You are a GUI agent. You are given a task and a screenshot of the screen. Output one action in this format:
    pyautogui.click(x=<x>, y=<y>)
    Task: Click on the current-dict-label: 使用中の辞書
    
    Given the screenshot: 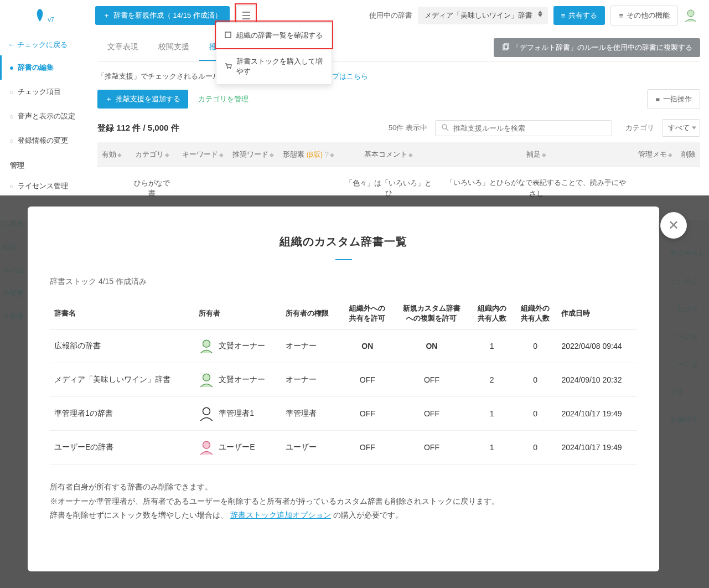 What is the action you would take?
    pyautogui.click(x=391, y=16)
    